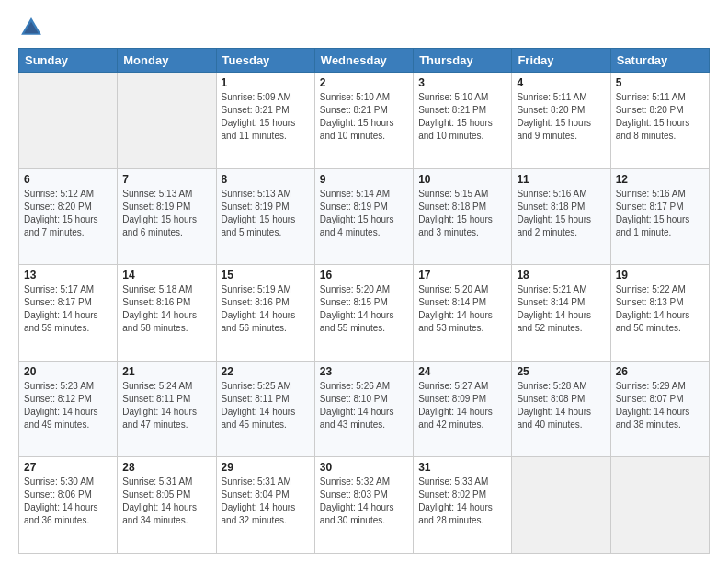  I want to click on day-info: Sunrise: 5:29 AMSunset: 8:07 PMDaylight:…, so click(660, 406).